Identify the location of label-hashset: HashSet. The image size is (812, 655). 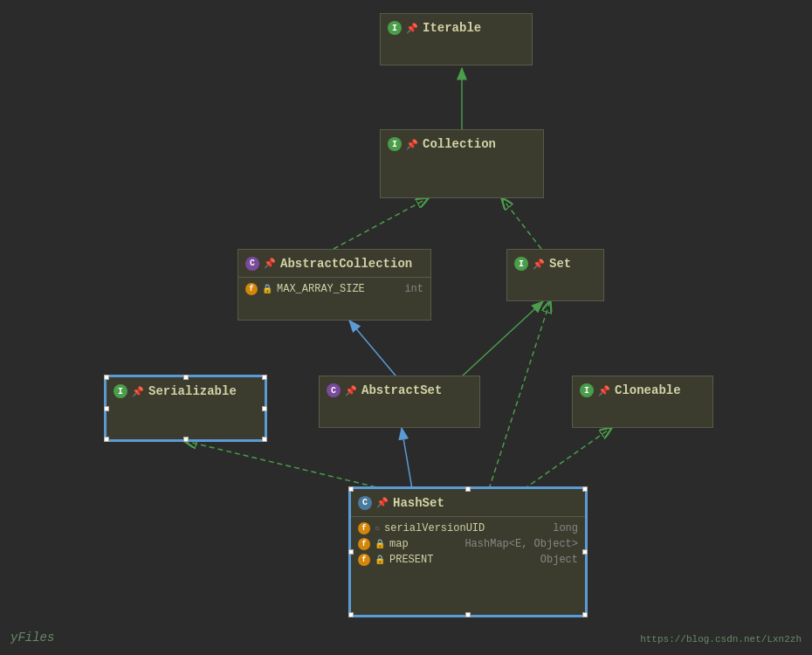
(419, 503).